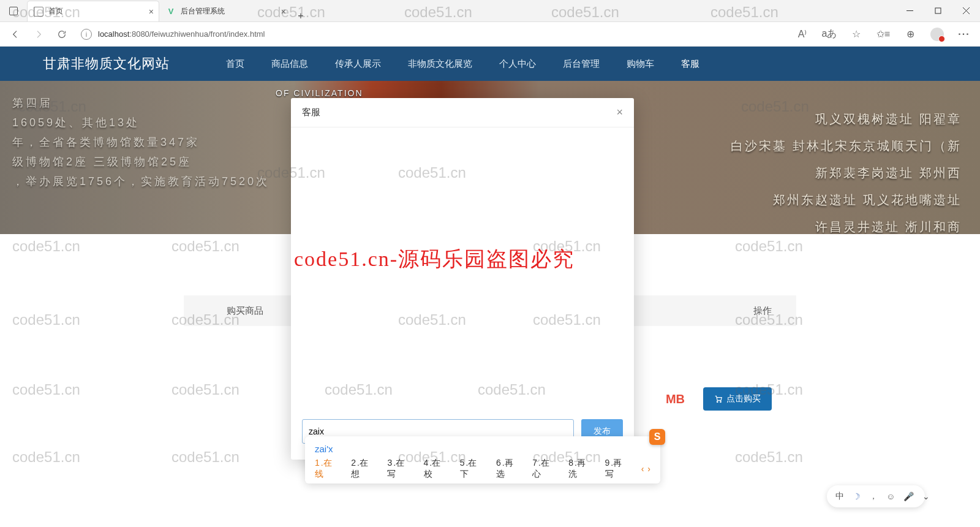 The height and width of the screenshot is (527, 980). I want to click on ime-cand: 1.在线, so click(327, 469).